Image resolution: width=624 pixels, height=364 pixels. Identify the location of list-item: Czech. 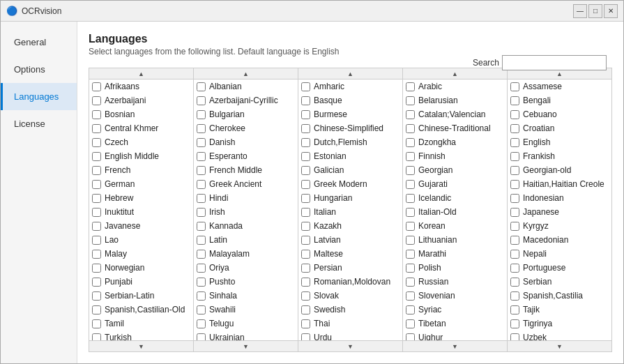
(141, 142).